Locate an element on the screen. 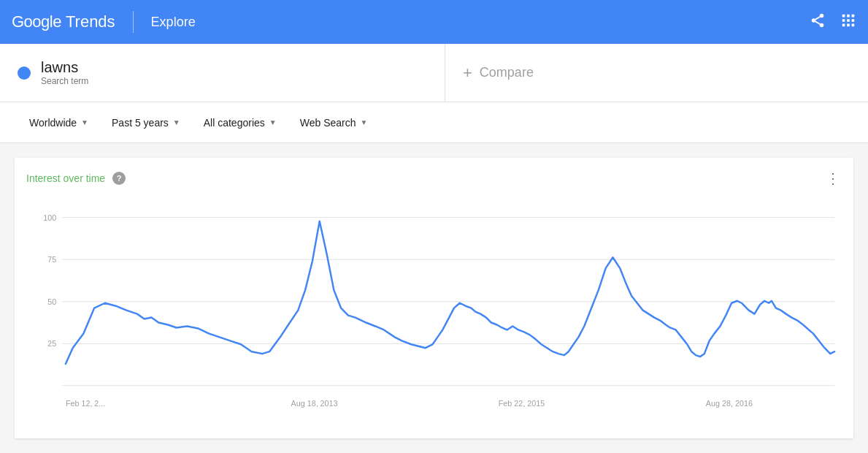  category-filter-label: All categories is located at coordinates (234, 123).